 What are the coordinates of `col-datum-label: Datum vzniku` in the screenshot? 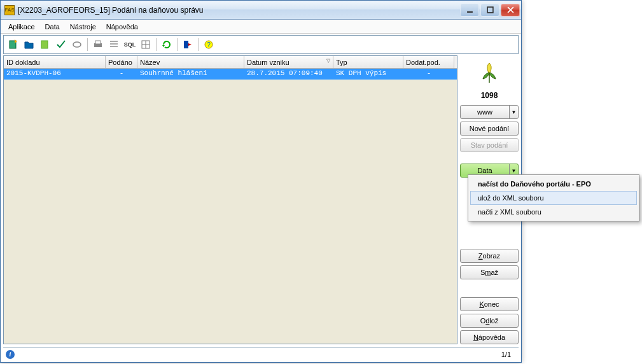 It's located at (269, 62).